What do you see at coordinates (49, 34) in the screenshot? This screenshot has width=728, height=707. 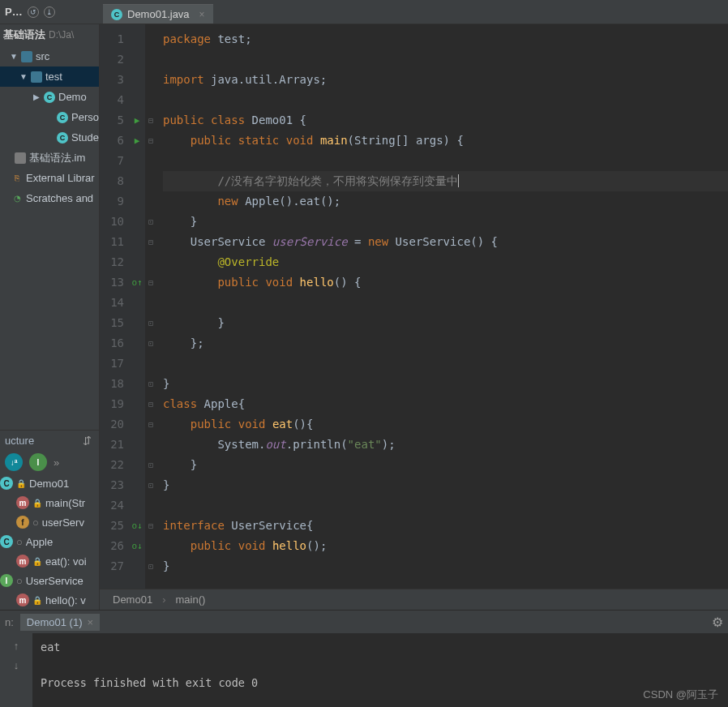 I see `breadcrumb: 基础语法 D:\Ja\` at bounding box center [49, 34].